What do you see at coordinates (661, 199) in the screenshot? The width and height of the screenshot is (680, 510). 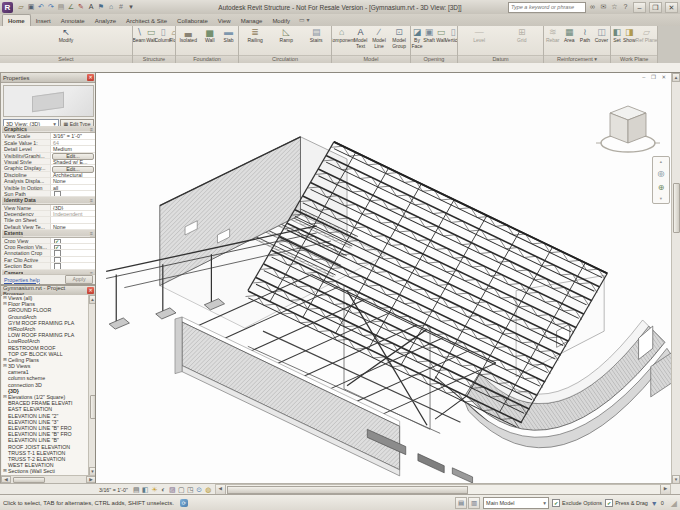 I see `navbar-expand-icon: ▾` at bounding box center [661, 199].